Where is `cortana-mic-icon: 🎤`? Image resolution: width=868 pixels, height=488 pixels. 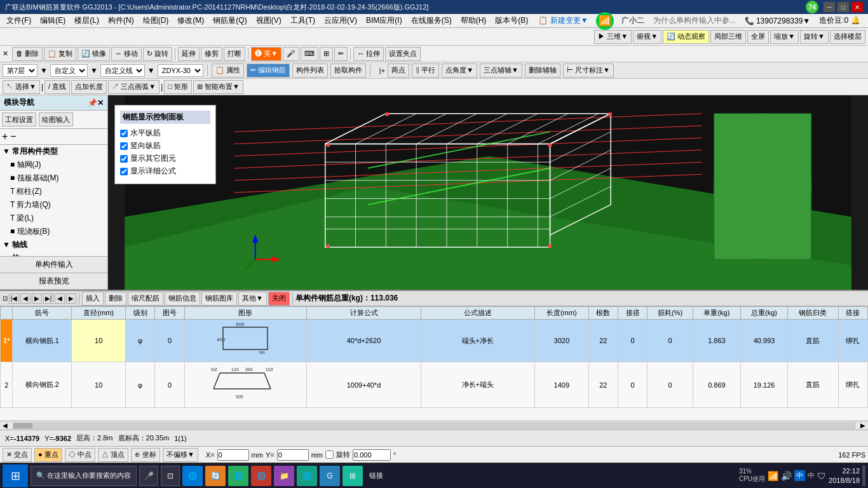
cortana-mic-icon: 🎤 is located at coordinates (149, 476).